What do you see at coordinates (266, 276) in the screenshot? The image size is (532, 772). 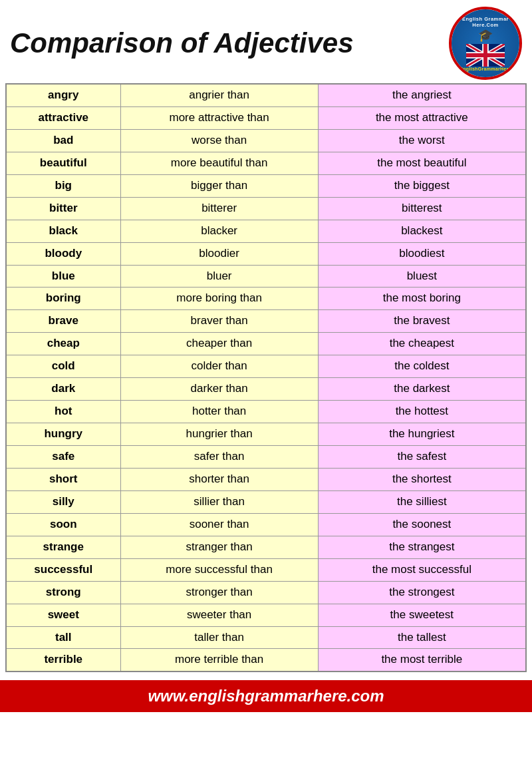 I see `table-row: bluebluerbluest` at bounding box center [266, 276].